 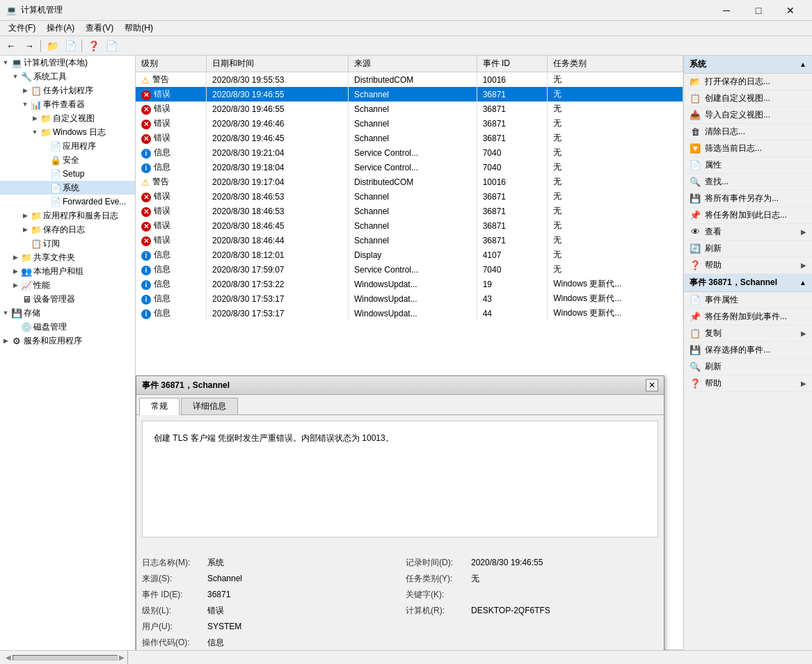 I want to click on menu-view: 查看(V), so click(x=99, y=28).